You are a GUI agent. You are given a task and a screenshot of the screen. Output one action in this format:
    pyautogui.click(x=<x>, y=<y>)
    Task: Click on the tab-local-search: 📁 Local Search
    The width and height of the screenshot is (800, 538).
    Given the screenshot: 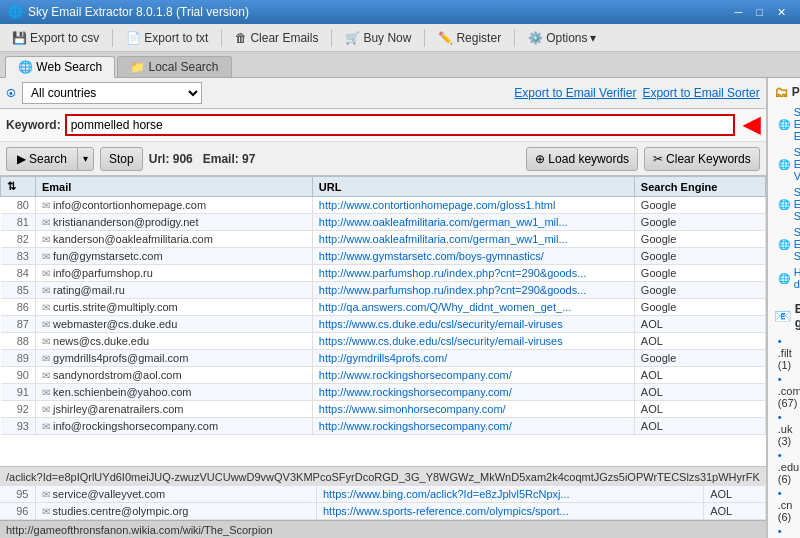 What is the action you would take?
    pyautogui.click(x=174, y=66)
    